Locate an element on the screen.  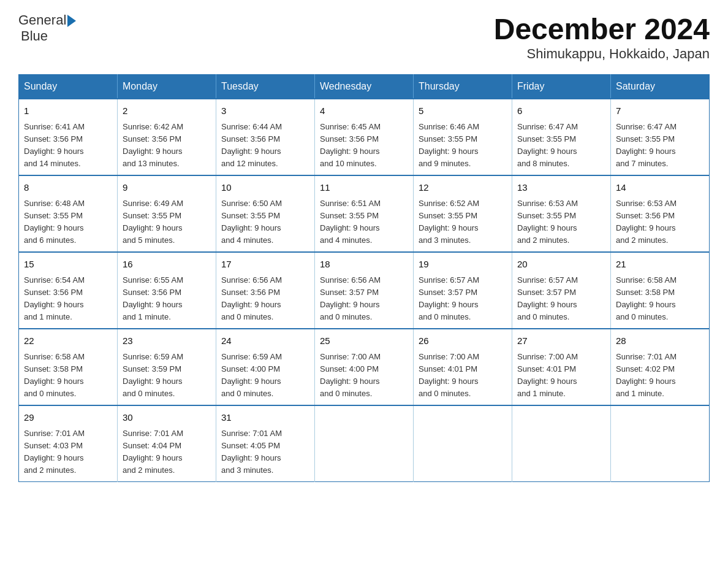
day-number: 30 is located at coordinates (167, 418).